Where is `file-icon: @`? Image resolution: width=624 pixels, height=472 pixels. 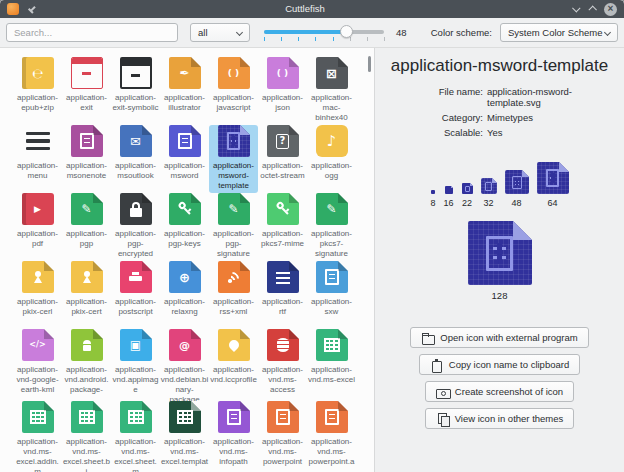
file-icon: @ is located at coordinates (185, 345).